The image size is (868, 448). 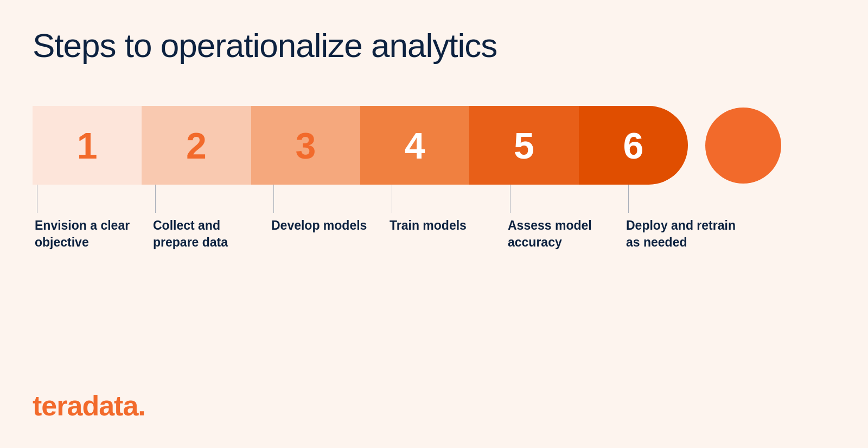 What do you see at coordinates (211, 234) in the screenshot?
I see `step-2-label: Collect and prepare data` at bounding box center [211, 234].